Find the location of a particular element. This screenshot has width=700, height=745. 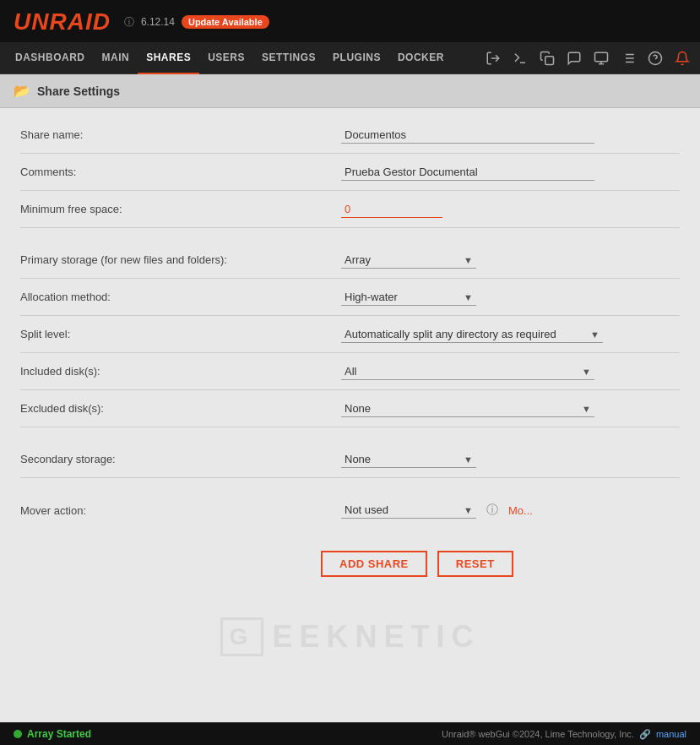

mover-more-text: Mo... is located at coordinates (520, 510).